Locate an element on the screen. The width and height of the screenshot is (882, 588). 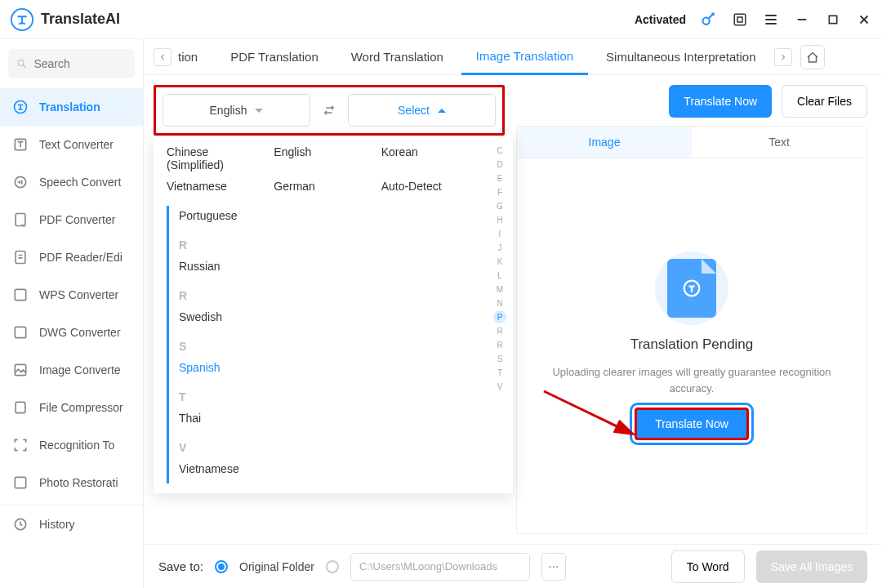
restore-icon is located at coordinates (20, 483).